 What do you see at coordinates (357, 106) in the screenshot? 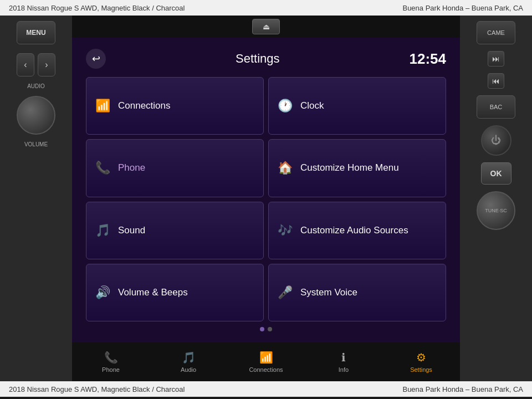
I see `menu-item-clock: 🕐 Clock` at bounding box center [357, 106].